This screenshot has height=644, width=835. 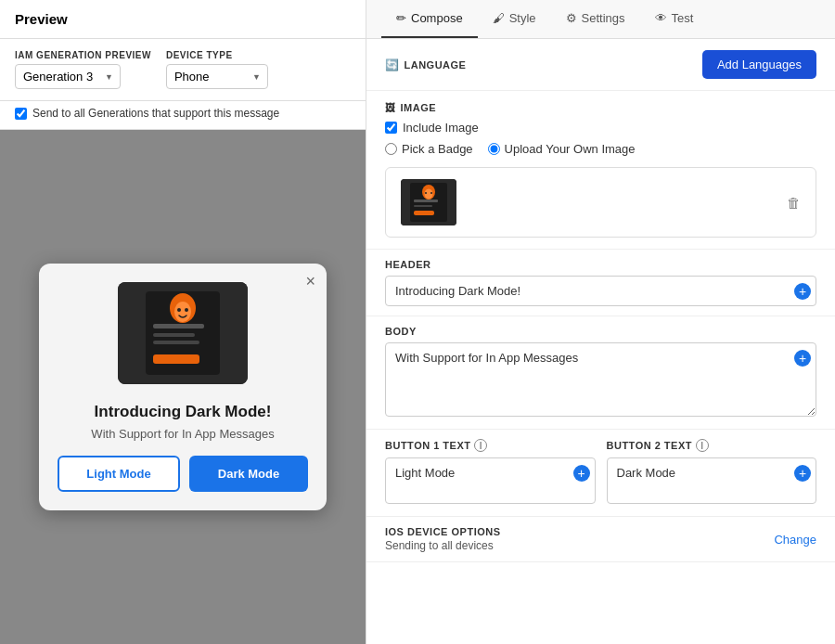 What do you see at coordinates (490, 445) in the screenshot?
I see `button1-label: BUTTON 1 TEXT i` at bounding box center [490, 445].